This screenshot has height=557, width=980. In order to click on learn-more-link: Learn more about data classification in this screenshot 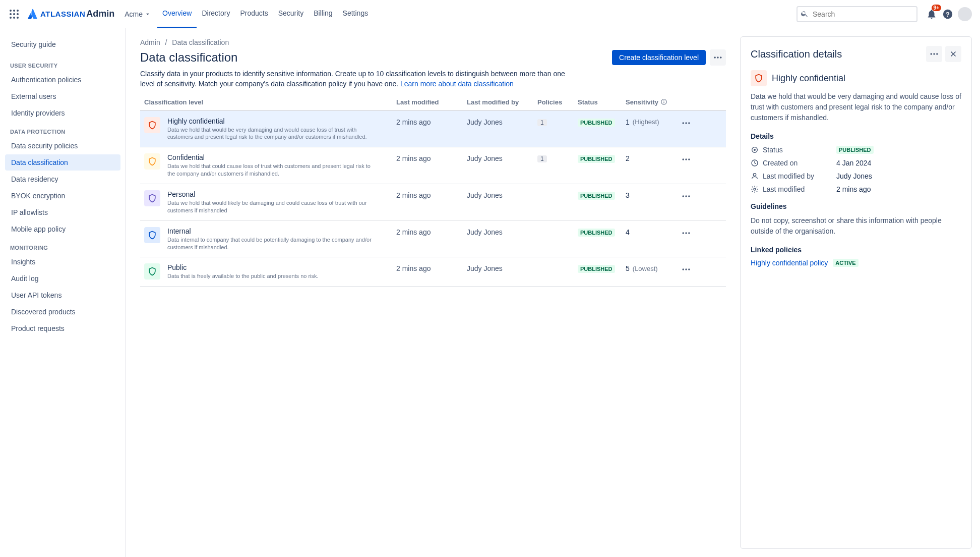, I will do `click(457, 84)`.